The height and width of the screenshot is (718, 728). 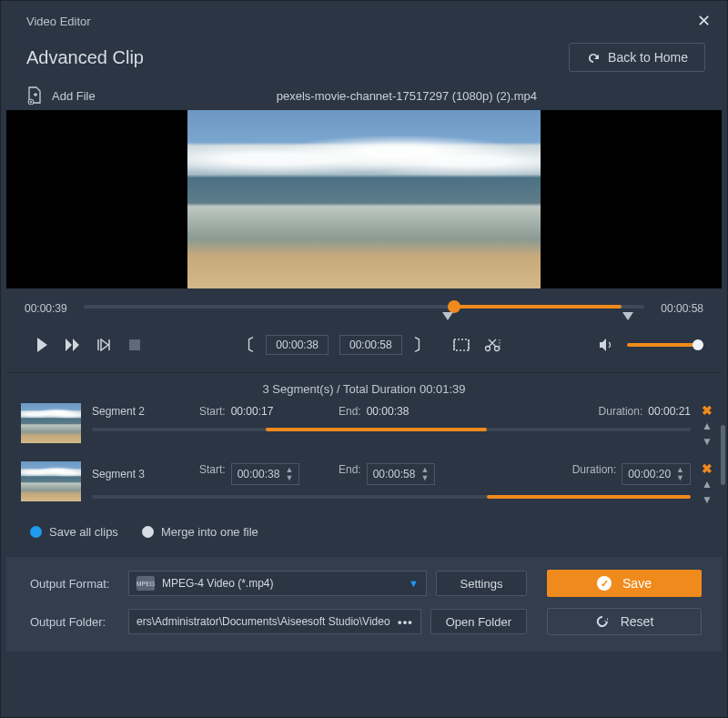 I want to click on segment-row: Segment 2 Start:00:00:17 End:00:00:38 Du…, so click(x=367, y=425).